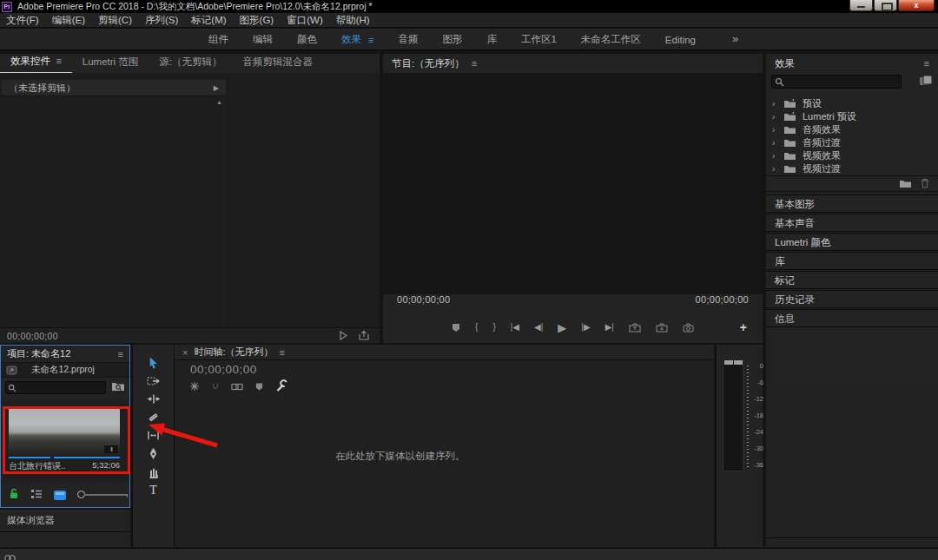 This screenshot has width=938, height=560. Describe the element at coordinates (257, 21) in the screenshot. I see `menu-graphics: 图形(G)` at that location.